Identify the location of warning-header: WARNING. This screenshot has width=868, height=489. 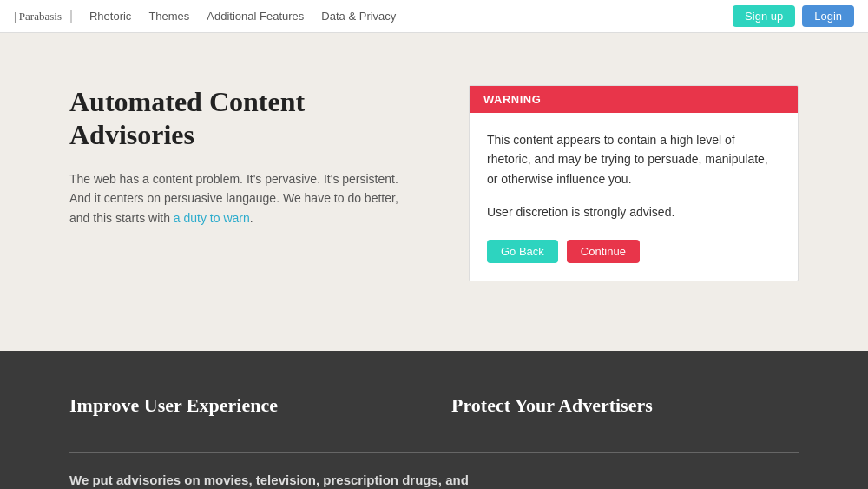
(634, 99).